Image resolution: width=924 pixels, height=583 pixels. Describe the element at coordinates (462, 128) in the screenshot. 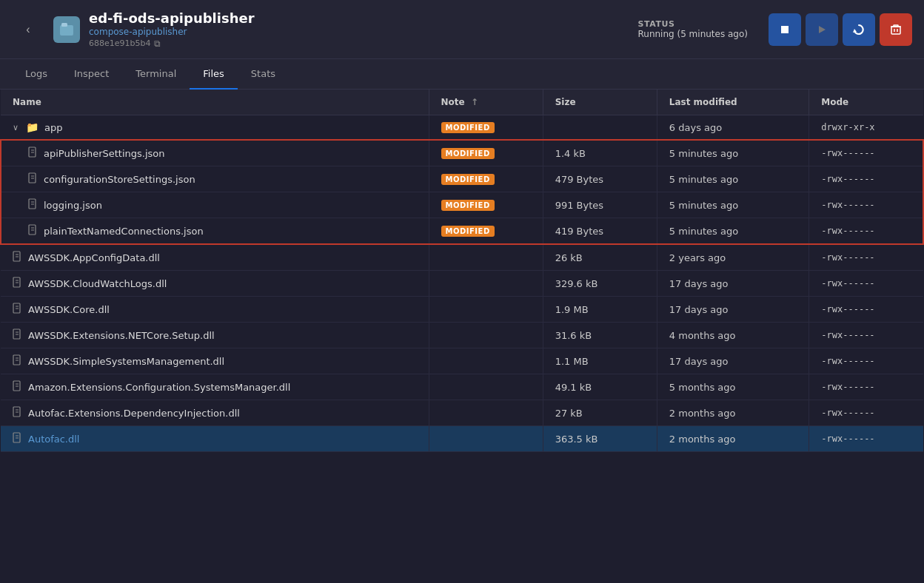

I see `table-row: ∨📁appMODIFIED6 days agodrwxr-xr-x` at that location.